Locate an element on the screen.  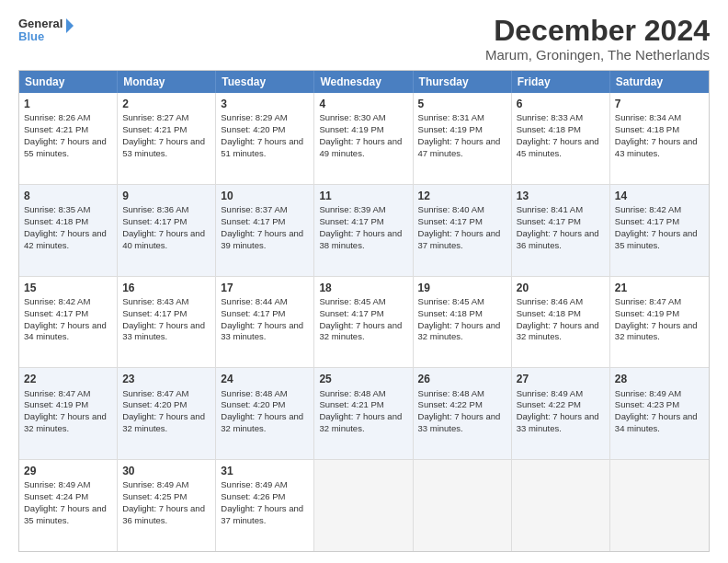
header-day-saturday: Saturday is located at coordinates (660, 82).